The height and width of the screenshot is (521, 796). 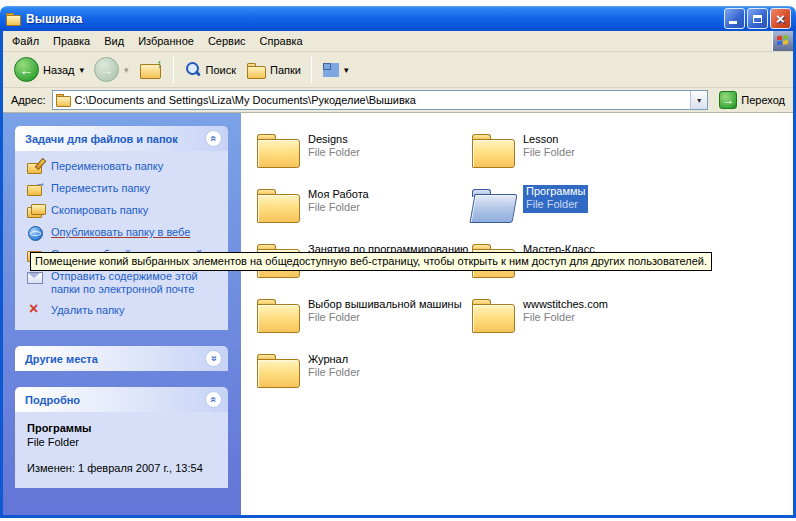 I want to click on details-header: Подробно, so click(x=122, y=400).